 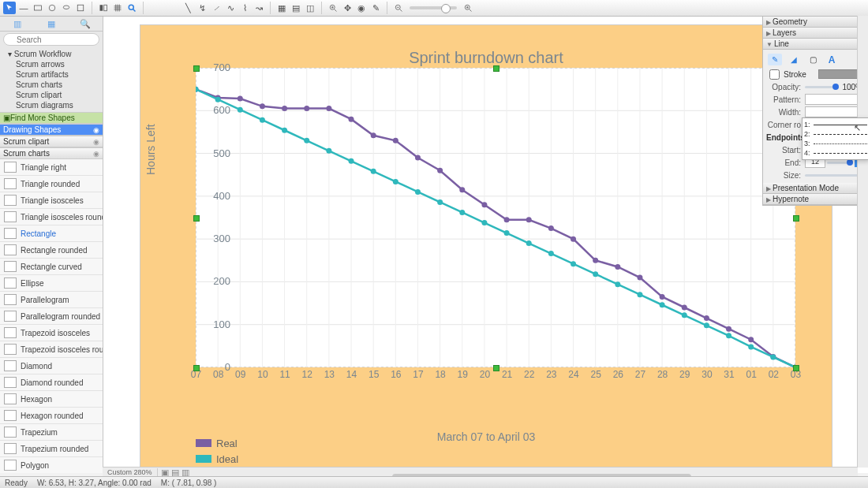 What do you see at coordinates (51, 153) in the screenshot?
I see `group-scrum-charts: Scrum charts◉` at bounding box center [51, 153].